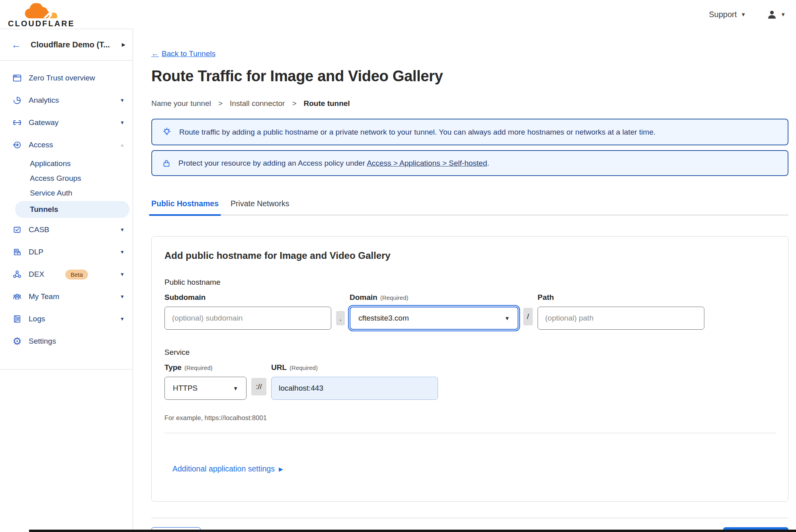  Describe the element at coordinates (723, 14) in the screenshot. I see `support-label: Support` at that location.